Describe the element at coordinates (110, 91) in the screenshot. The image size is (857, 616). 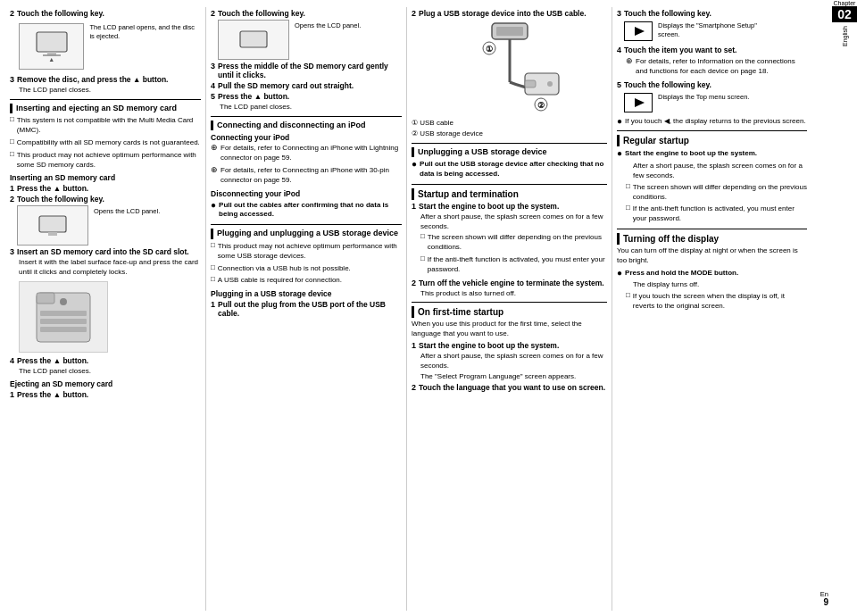
I see `lcd-close-1: The LCD panel closes.` at that location.